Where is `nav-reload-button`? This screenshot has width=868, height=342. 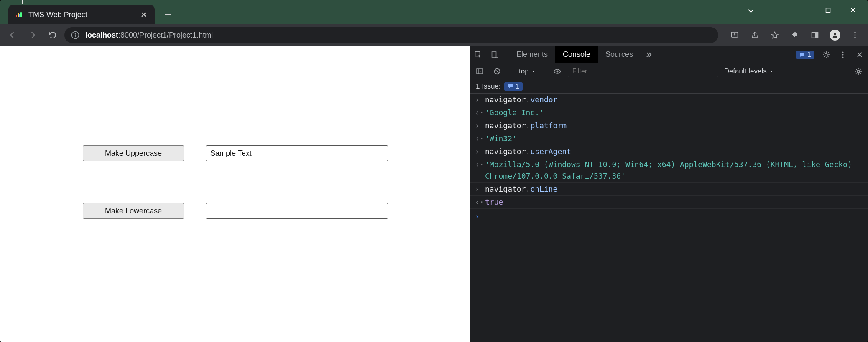 nav-reload-button is located at coordinates (53, 35).